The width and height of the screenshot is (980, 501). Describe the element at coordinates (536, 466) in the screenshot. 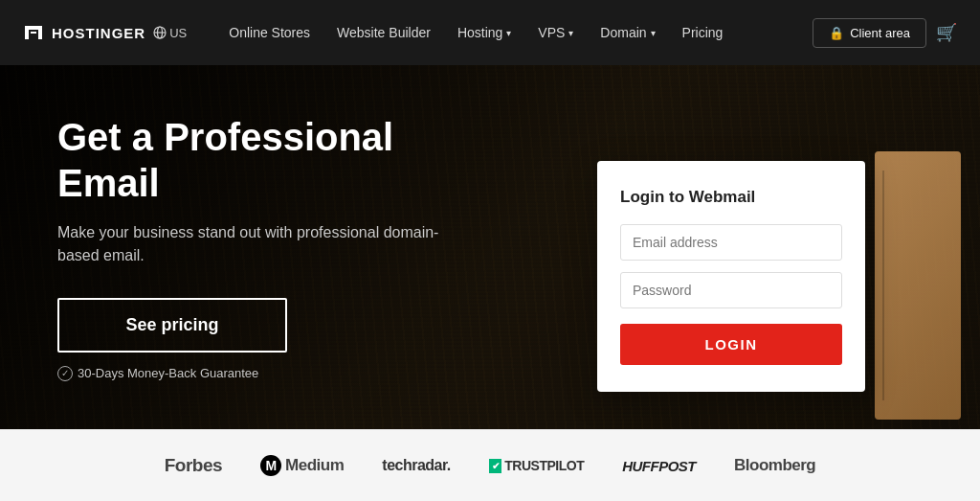

I see `trustpilot-logo: ✔ TRUSTPILOT` at that location.